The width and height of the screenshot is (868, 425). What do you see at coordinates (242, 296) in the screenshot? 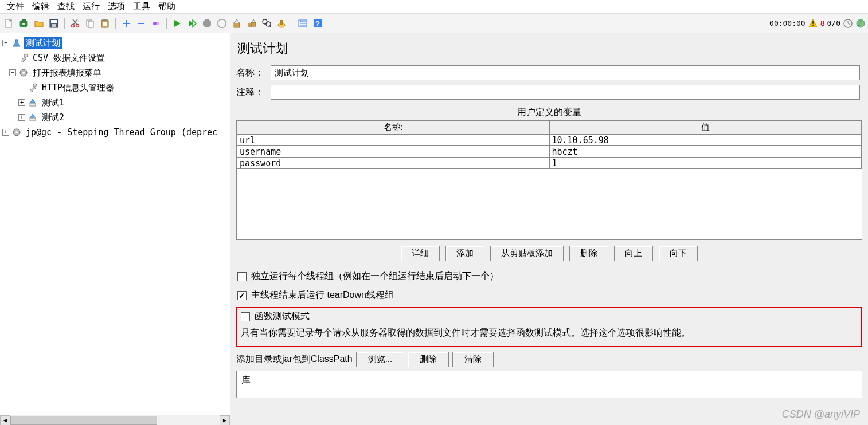
I see `teardown-checkbox` at bounding box center [242, 296].